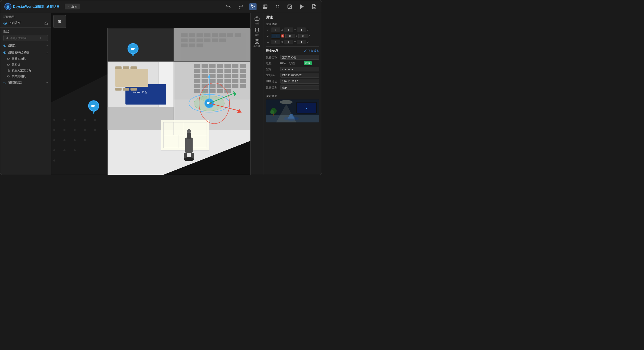 The height and width of the screenshot is (350, 644). What do you see at coordinates (276, 36) in the screenshot?
I see `rot-x-input` at bounding box center [276, 36].